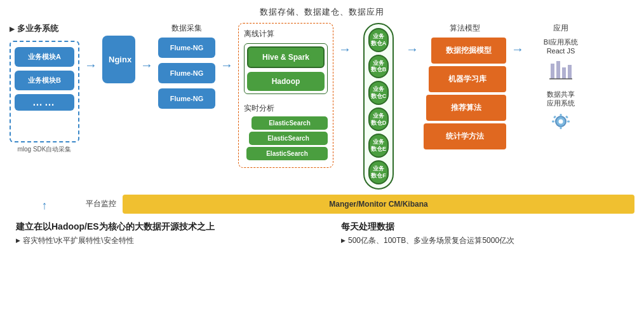 The image size is (644, 318). What do you see at coordinates (465, 28) in the screenshot?
I see `algo-label: 算法模型` at bounding box center [465, 28].